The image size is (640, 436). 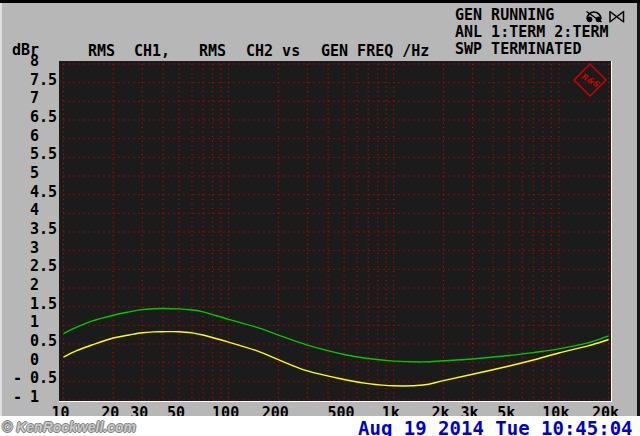 I want to click on y-tick-label: 2, so click(x=31, y=285).